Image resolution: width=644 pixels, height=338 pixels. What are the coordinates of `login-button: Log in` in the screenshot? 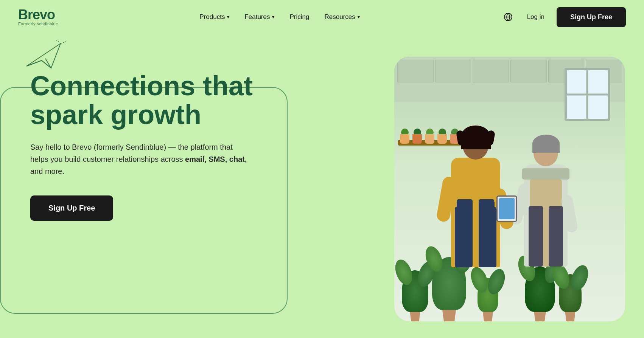 It's located at (536, 17).